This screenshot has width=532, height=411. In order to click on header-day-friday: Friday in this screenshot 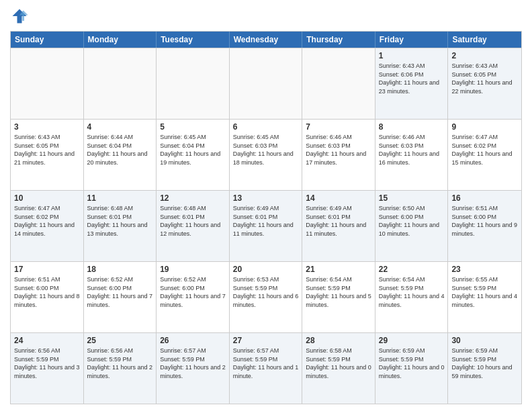, I will do `click(412, 40)`.